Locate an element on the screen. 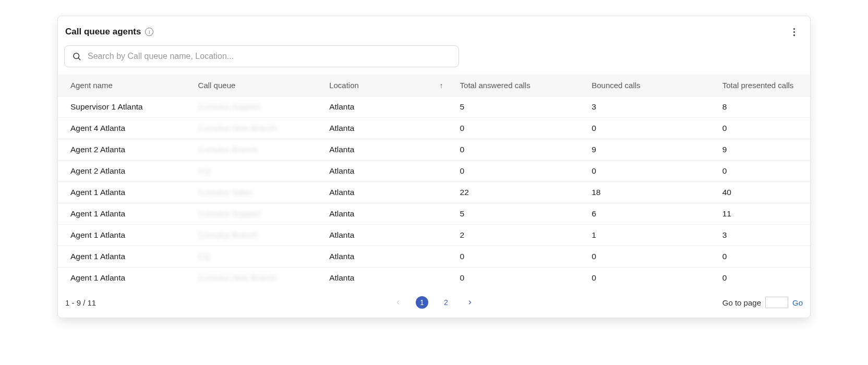 The width and height of the screenshot is (868, 365). goto-input is located at coordinates (777, 302).